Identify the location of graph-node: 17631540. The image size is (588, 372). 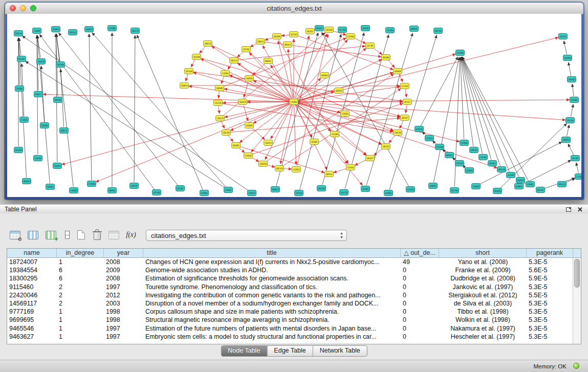
(570, 121).